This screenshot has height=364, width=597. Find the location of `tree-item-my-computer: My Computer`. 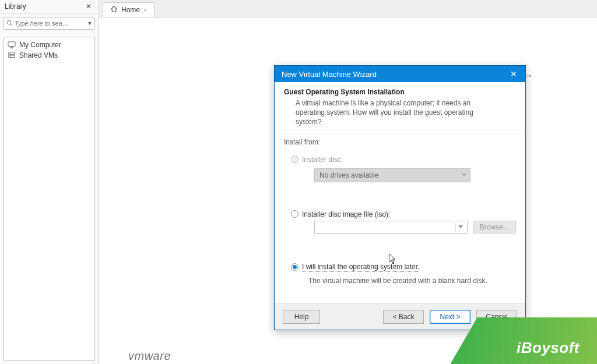

tree-item-my-computer: My Computer is located at coordinates (49, 45).